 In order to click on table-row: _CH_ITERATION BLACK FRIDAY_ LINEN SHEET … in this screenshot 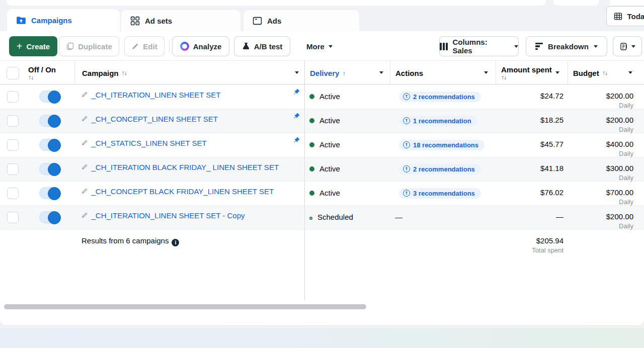, I will do `click(322, 169)`.